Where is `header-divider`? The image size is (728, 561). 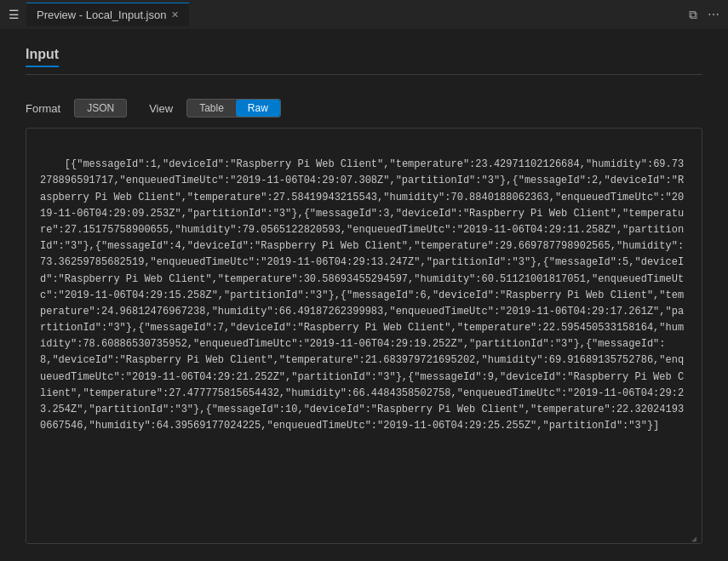 header-divider is located at coordinates (364, 75).